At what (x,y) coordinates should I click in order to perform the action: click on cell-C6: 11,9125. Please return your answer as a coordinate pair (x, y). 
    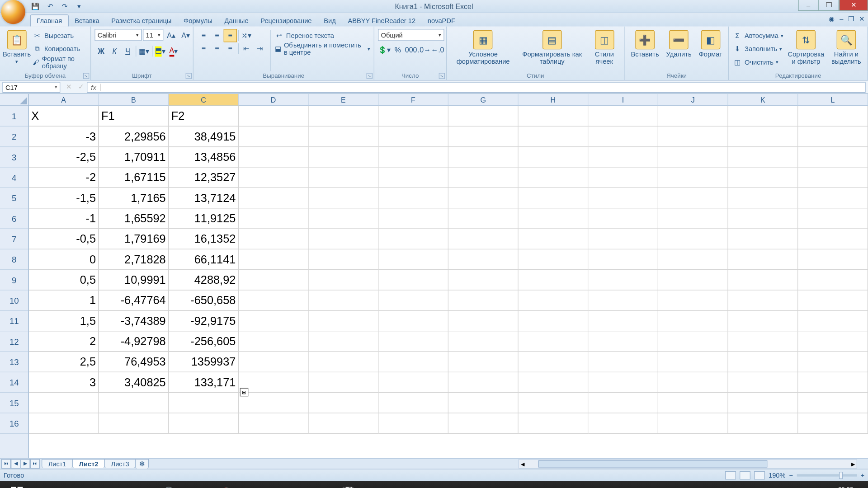
    Looking at the image, I should click on (203, 219).